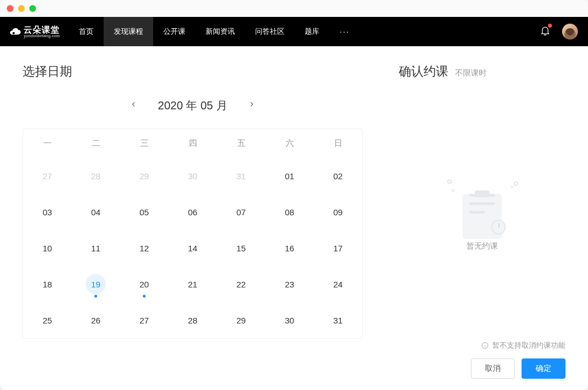  Describe the element at coordinates (482, 207) in the screenshot. I see `clipboard-icon: ✕ ✕` at that location.